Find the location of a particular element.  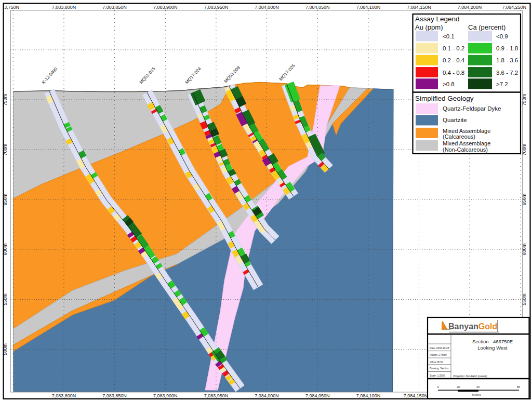

svg-text: 650m is located at coordinates (524, 199).